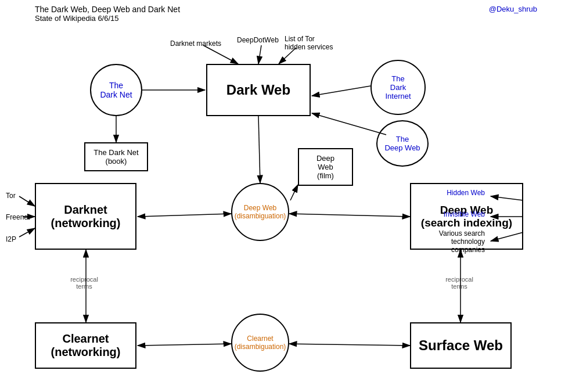 Image resolution: width=572 pixels, height=392 pixels. What do you see at coordinates (466, 193) in the screenshot?
I see `hidden-web-label: Hidden Web` at bounding box center [466, 193].